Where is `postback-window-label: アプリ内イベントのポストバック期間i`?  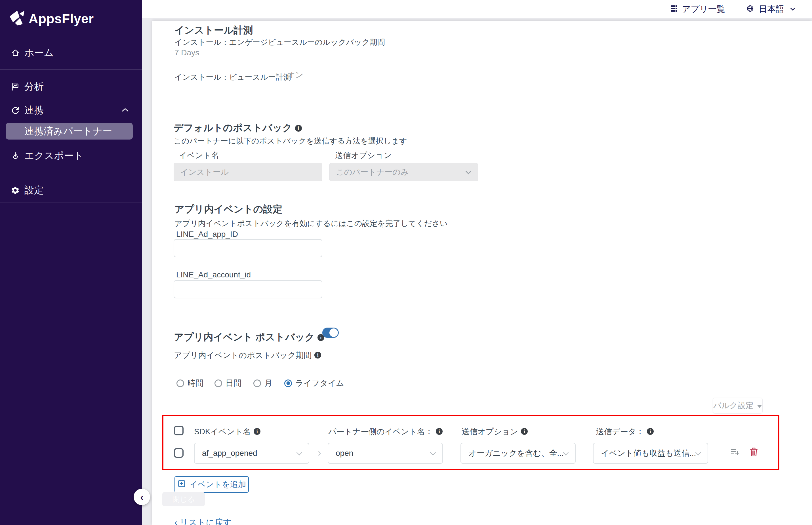
postback-window-label: アプリ内イベントのポストバック期間i is located at coordinates (248, 355).